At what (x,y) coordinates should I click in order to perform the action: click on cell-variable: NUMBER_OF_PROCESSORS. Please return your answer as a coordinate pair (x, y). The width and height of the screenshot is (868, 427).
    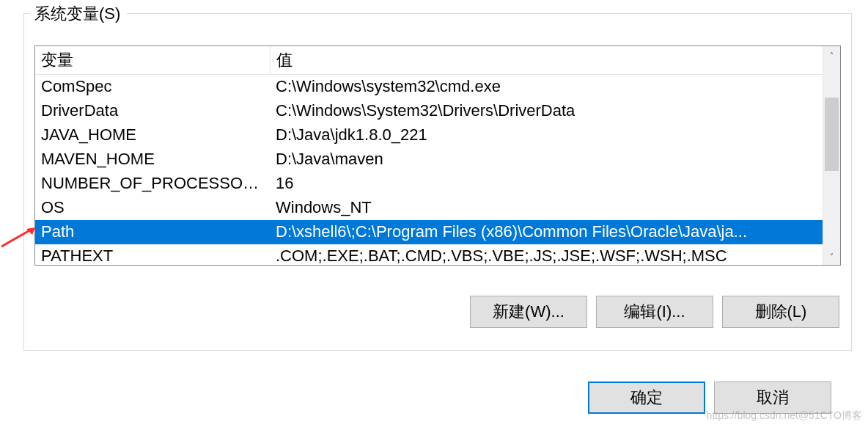
    Looking at the image, I should click on (152, 183).